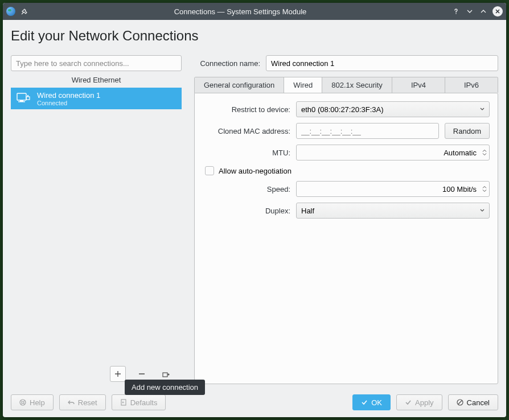 Image resolution: width=509 pixels, height=420 pixels. I want to click on speed-spinbox: 100 Mbit/s, so click(393, 189).